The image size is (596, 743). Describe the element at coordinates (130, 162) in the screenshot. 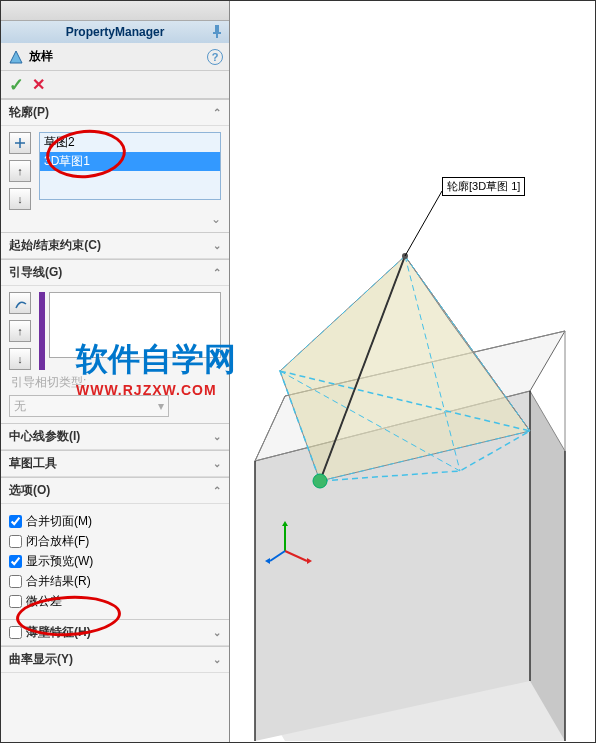

I see `list-item: 3D草图1` at that location.